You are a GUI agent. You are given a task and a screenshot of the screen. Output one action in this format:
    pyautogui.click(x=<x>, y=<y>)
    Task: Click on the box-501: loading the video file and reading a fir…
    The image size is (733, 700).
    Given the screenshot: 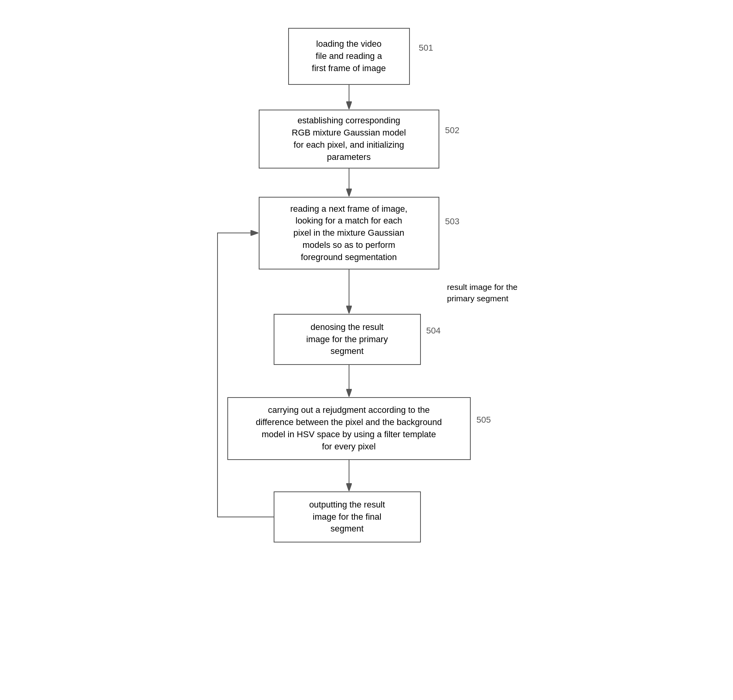 What is the action you would take?
    pyautogui.click(x=349, y=57)
    